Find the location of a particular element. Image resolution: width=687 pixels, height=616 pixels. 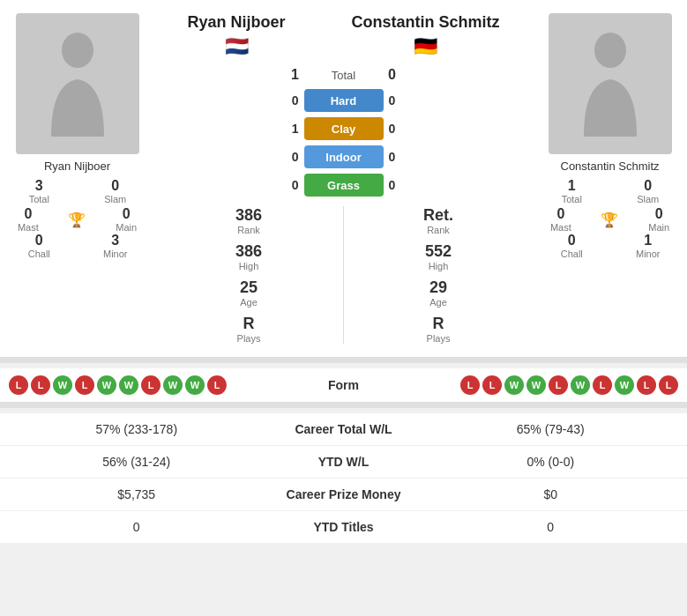

left-minor-cell: 3 Minor is located at coordinates (116, 246).